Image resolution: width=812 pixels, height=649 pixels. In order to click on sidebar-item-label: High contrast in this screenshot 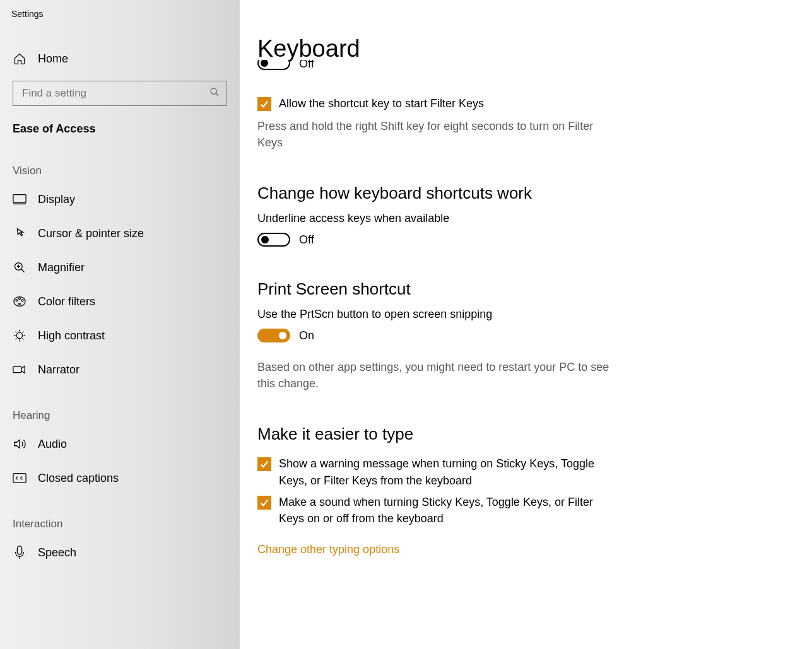, I will do `click(71, 336)`.